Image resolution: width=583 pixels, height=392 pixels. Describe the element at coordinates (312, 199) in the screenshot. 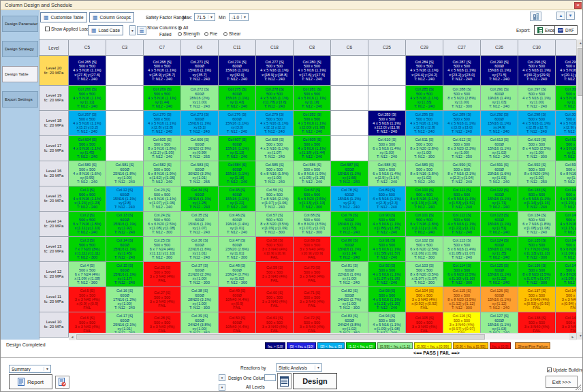

I see `grid-cell: Col.67 [S]500 x 5006 x 6 N20 (2.5%)x:[1.…` at that location.